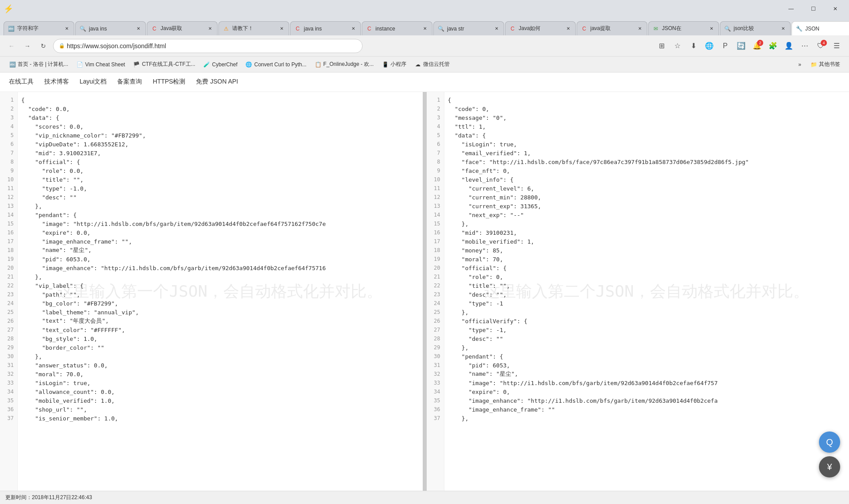  What do you see at coordinates (425, 291) in the screenshot?
I see `pane-divider` at bounding box center [425, 291].